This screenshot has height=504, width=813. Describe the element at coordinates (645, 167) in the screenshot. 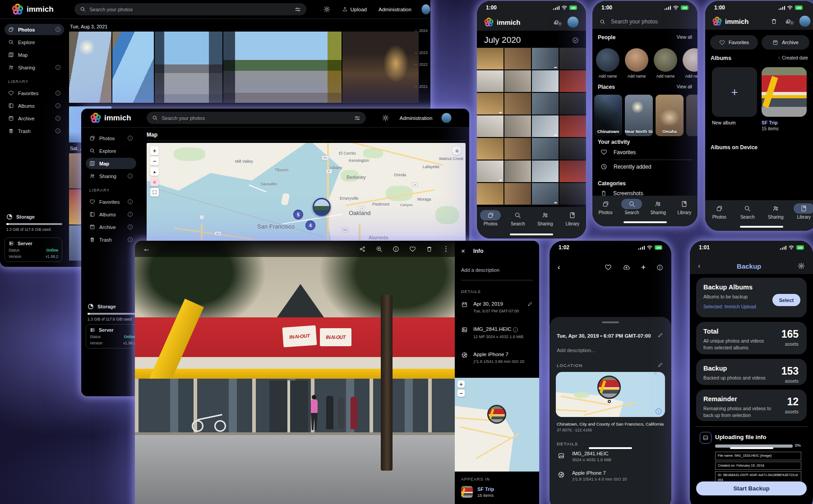

I see `recently-added-row: Recently added` at that location.